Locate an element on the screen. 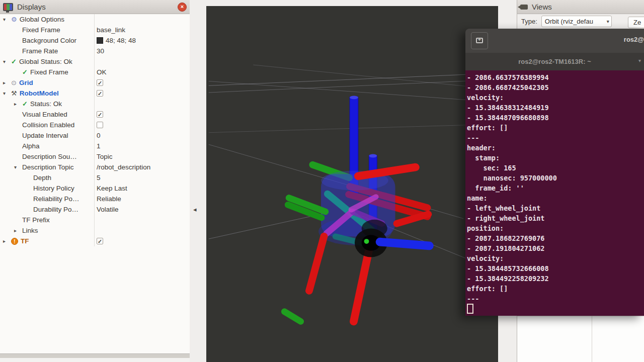 This screenshot has height=362, width=644. display-row-name-cell: Alpha is located at coordinates (47, 146).